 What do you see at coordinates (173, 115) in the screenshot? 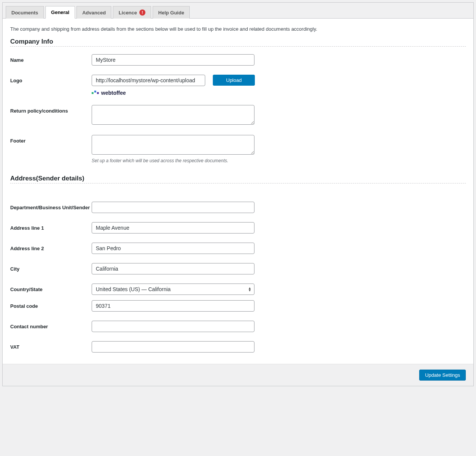
I see `return-policy-input` at bounding box center [173, 115].